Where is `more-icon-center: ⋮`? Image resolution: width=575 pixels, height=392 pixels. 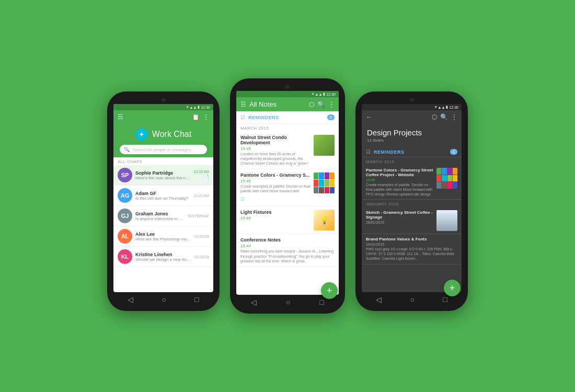
more-icon-center: ⋮ is located at coordinates (331, 105).